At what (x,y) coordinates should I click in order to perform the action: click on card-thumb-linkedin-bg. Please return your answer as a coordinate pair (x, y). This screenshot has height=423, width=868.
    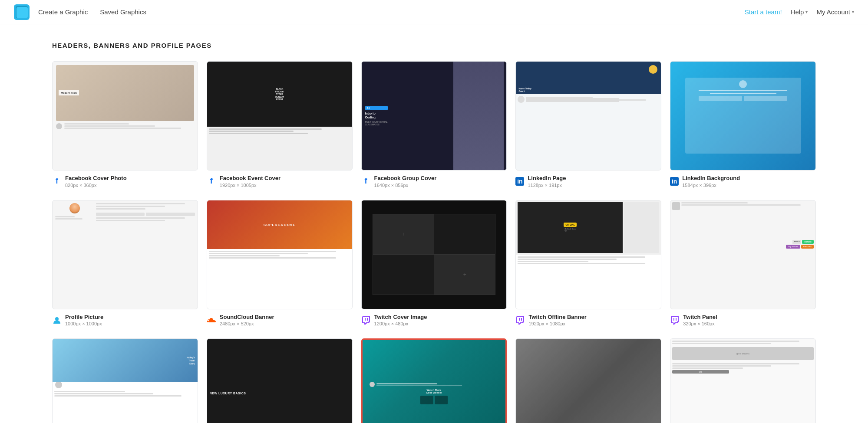
    Looking at the image, I should click on (743, 116).